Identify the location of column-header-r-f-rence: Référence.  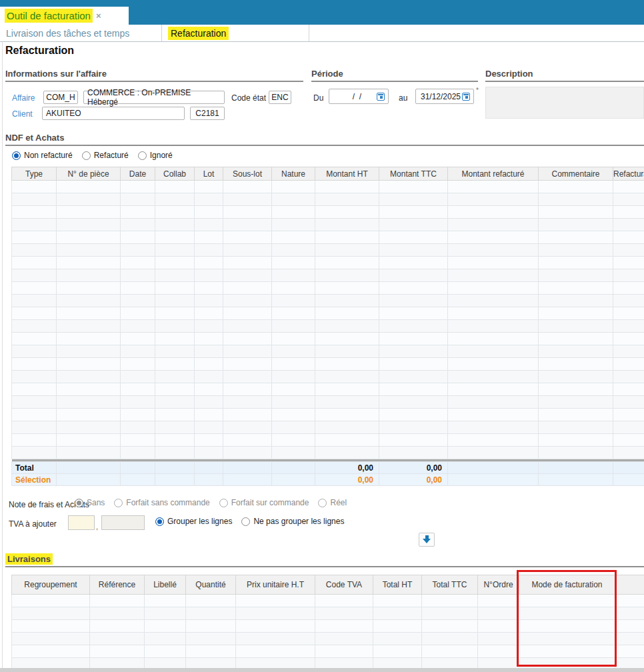
(117, 585).